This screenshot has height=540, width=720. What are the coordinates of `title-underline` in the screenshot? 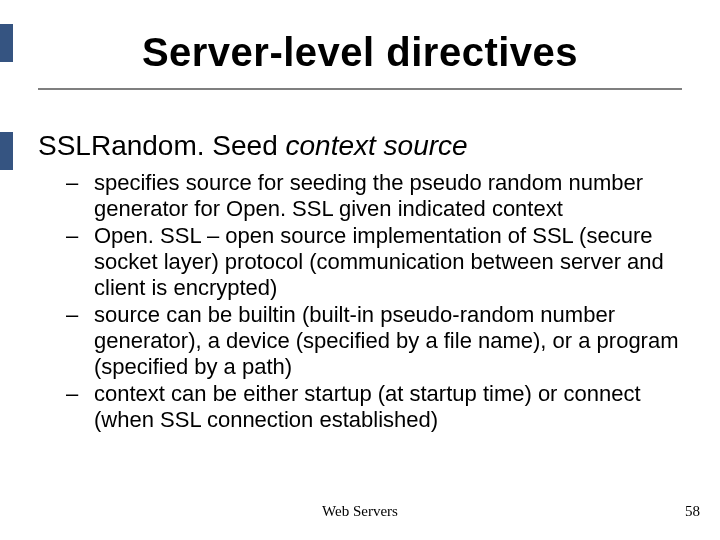 It's located at (360, 89).